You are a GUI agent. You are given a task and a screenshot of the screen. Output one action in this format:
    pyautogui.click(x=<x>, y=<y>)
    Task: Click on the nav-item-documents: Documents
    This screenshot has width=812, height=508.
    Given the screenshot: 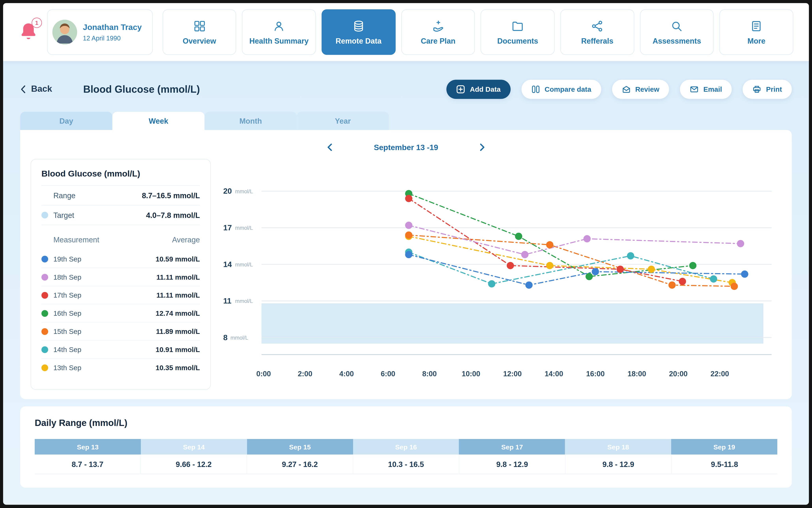 What is the action you would take?
    pyautogui.click(x=518, y=32)
    